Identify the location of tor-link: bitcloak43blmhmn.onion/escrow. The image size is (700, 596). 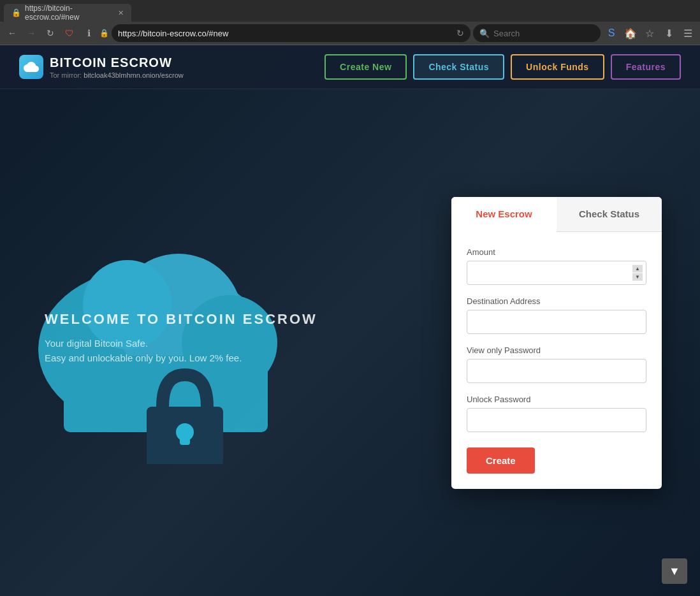
(134, 75).